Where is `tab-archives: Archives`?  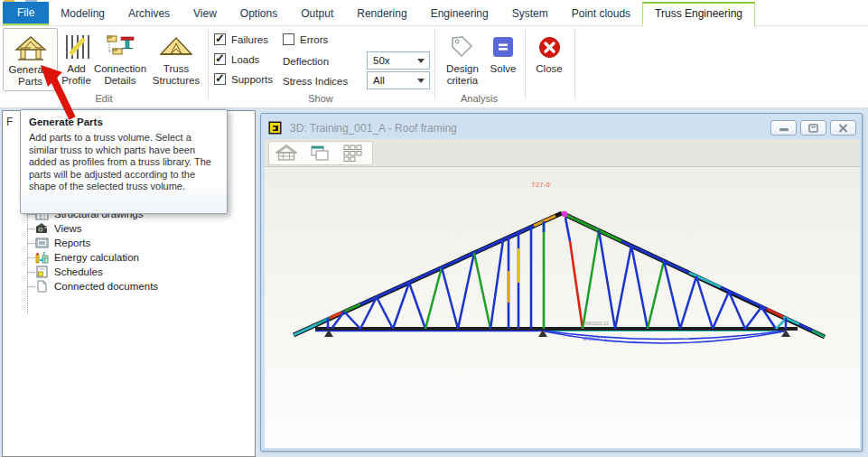 tab-archives: Archives is located at coordinates (149, 14).